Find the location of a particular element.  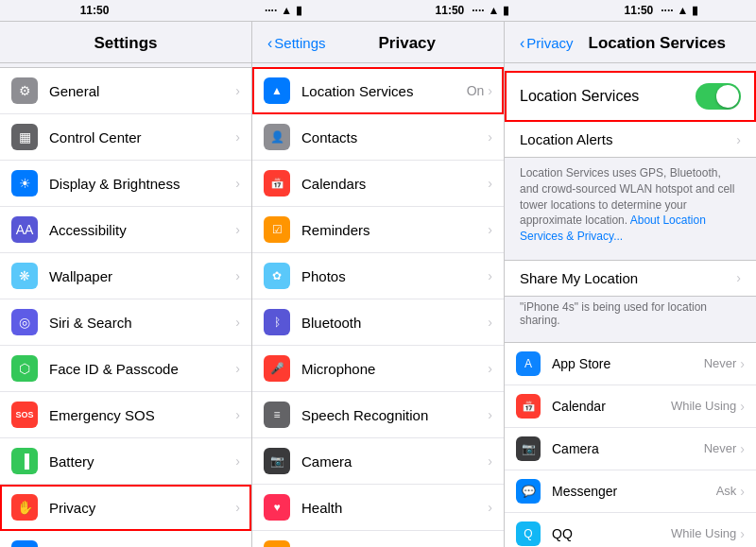

share-location-row: Share My Location › is located at coordinates (630, 278).